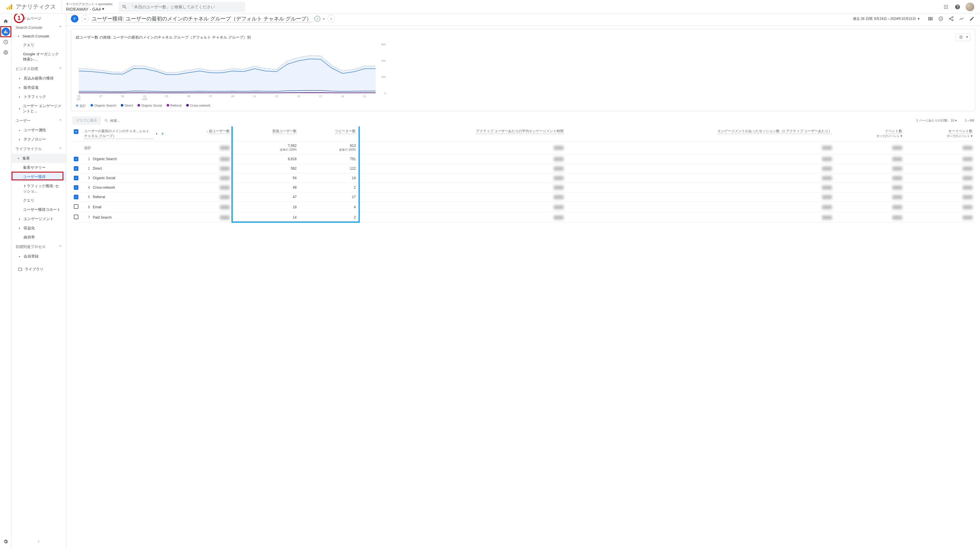  What do you see at coordinates (75, 19) in the screenshot?
I see `compare-chip: す` at bounding box center [75, 19].